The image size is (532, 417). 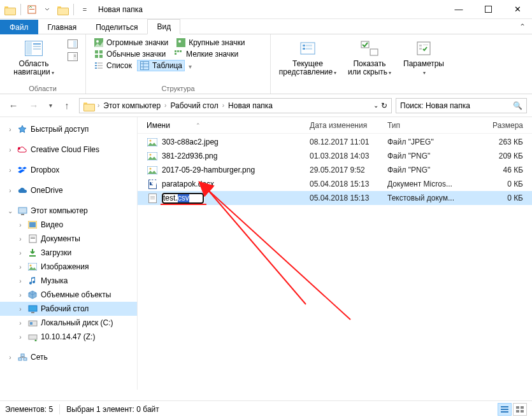 I want to click on search-icon: 🔍, so click(x=517, y=106).